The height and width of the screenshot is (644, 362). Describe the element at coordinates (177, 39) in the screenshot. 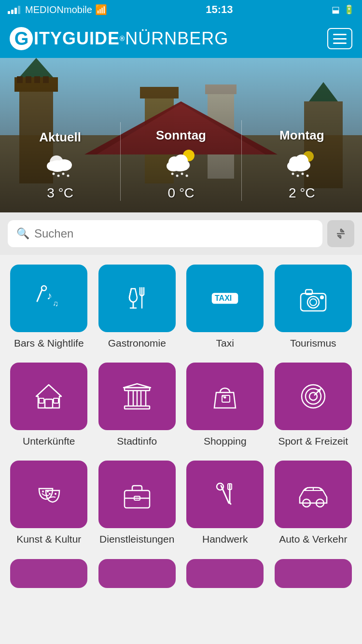

I see `logo-city: NÜRNBERG` at that location.